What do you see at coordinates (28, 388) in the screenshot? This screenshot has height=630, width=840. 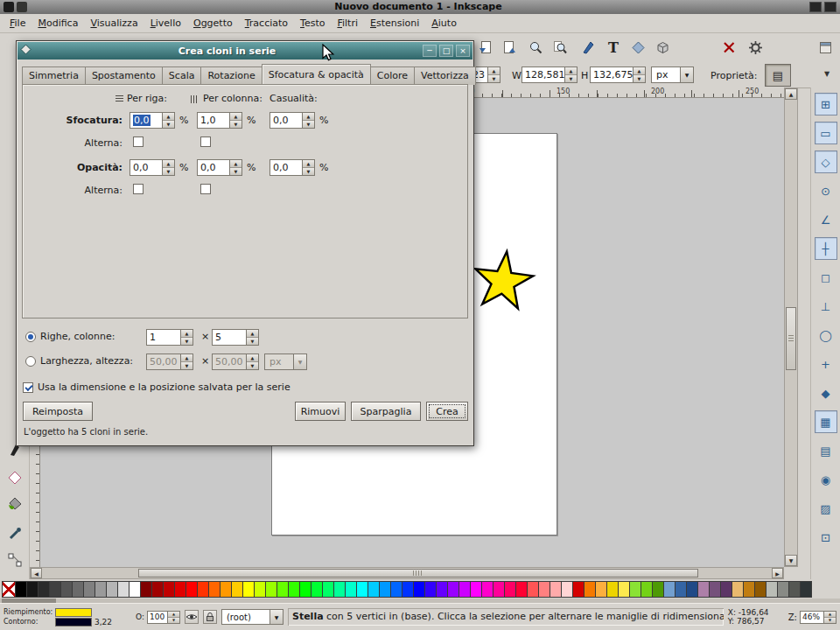 I see `use-saved-size-checkbox` at bounding box center [28, 388].